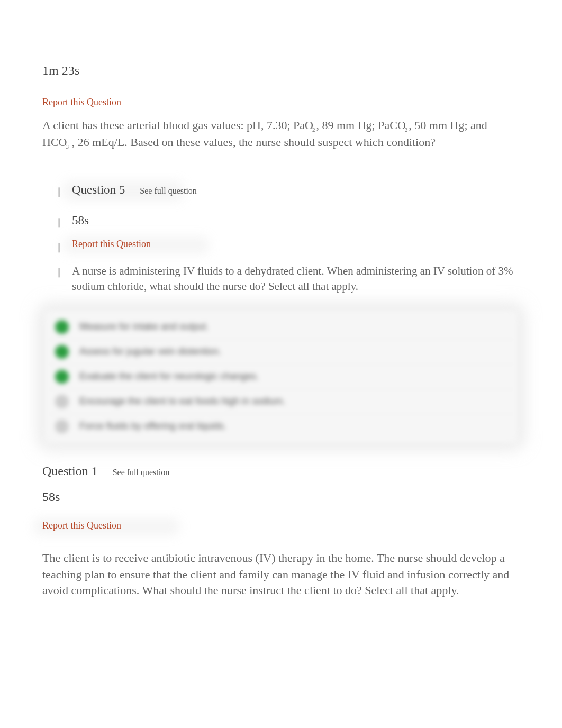  Describe the element at coordinates (281, 377) in the screenshot. I see `answer-option: Evaluate the client for neurologic chang…` at that location.